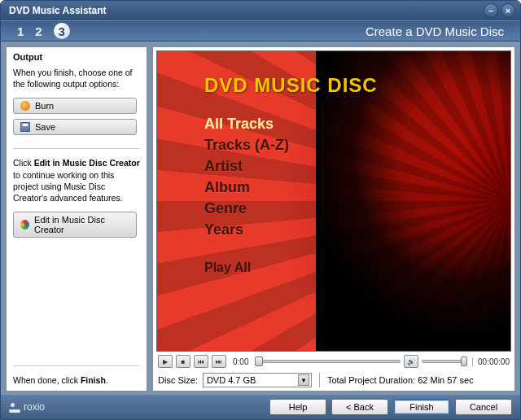  I want to click on burn-icon, so click(25, 106).